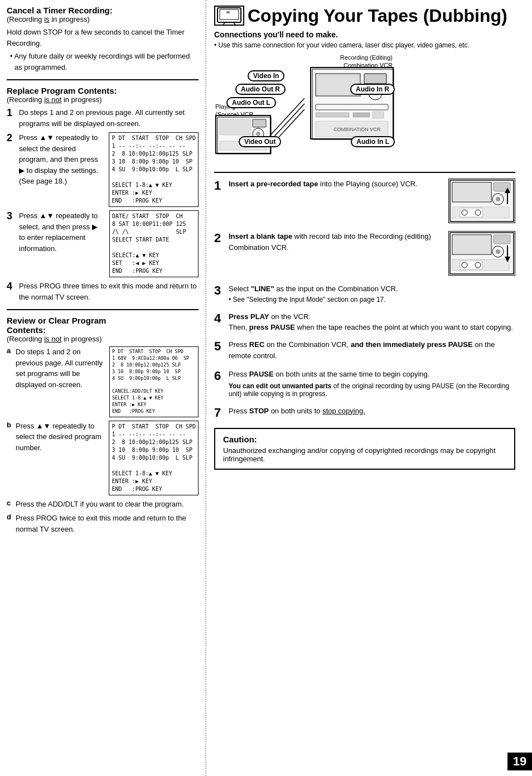  What do you see at coordinates (336, 242) in the screenshot?
I see `right-step2-text: Insert a blank tape with record tab into…` at bounding box center [336, 242].